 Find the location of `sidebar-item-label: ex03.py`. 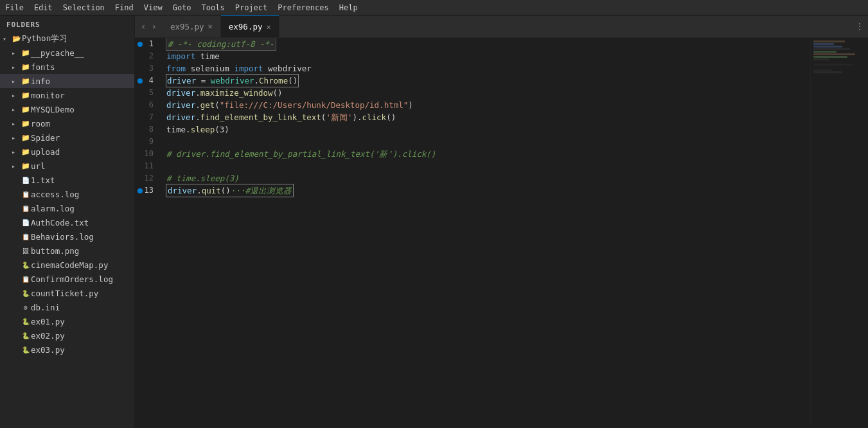

sidebar-item-label: ex03.py is located at coordinates (48, 350).